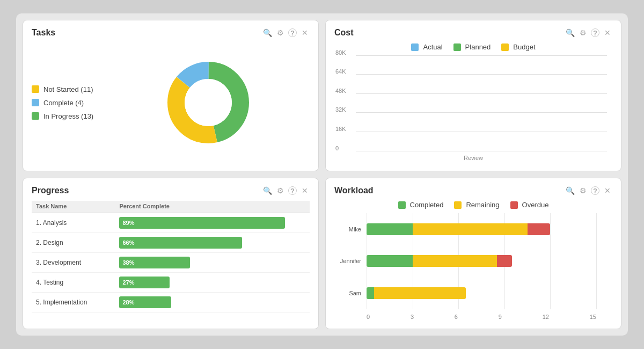 The image size is (644, 349). I want to click on progress-header: Progress 🔍 ⚙ ? ✕, so click(171, 191).